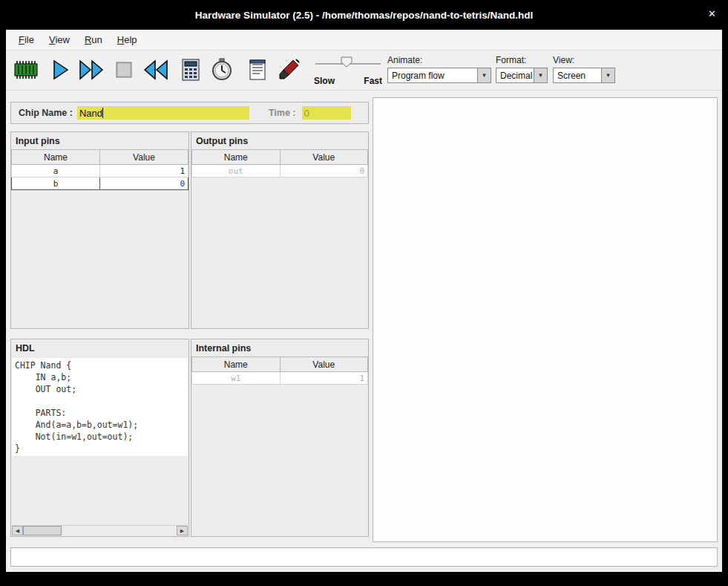 This screenshot has height=586, width=728. Describe the element at coordinates (94, 40) in the screenshot. I see `menu-run: Run` at that location.